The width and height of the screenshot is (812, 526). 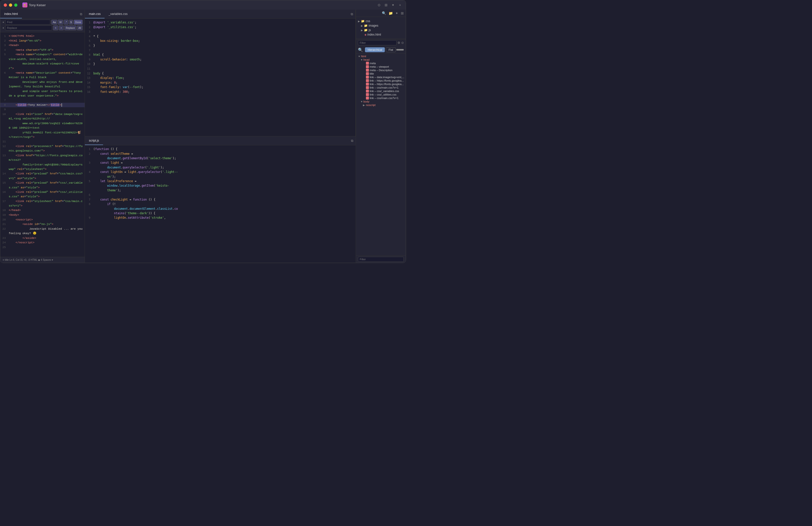 What do you see at coordinates (381, 77) in the screenshot?
I see `dom-item-link-icon: link – data:image/svg+xml,...` at bounding box center [381, 77].